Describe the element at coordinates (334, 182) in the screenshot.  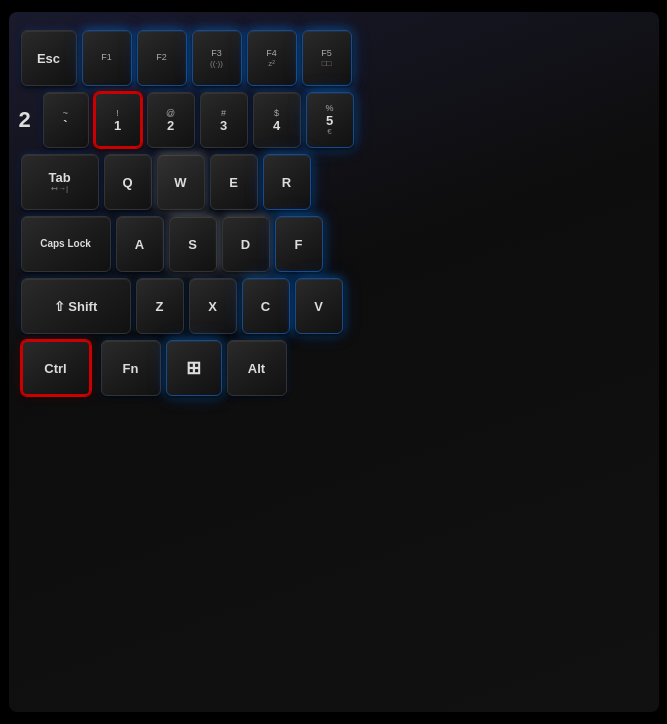
I see `qwerty-row: Tab ↤→| Q W E R` at that location.